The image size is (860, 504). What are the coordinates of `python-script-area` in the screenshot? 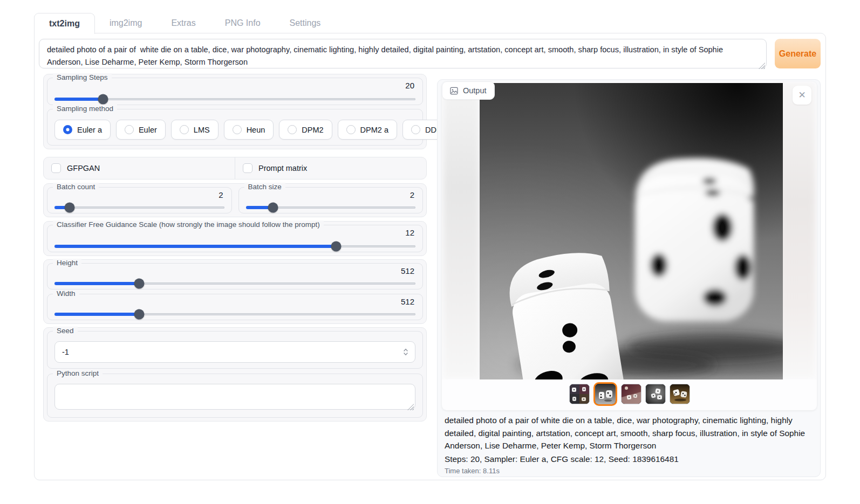 It's located at (235, 398).